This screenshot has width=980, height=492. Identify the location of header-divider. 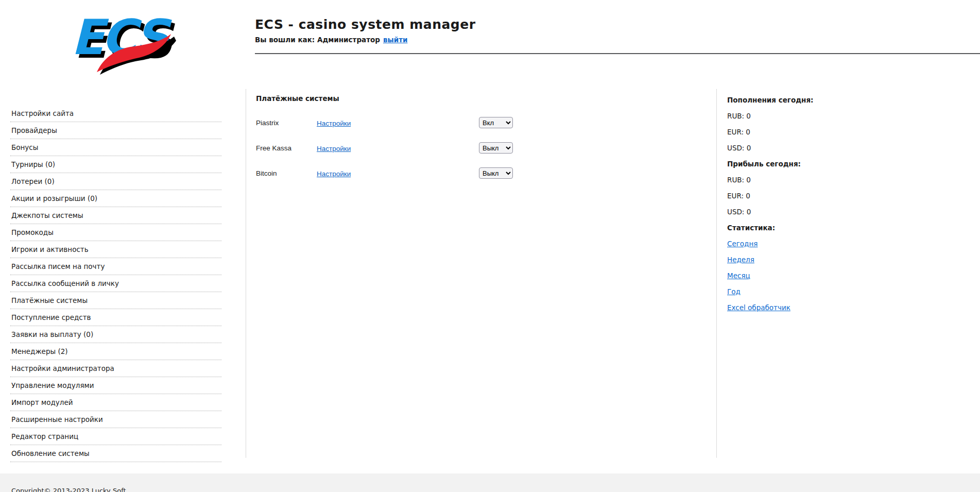
(617, 54).